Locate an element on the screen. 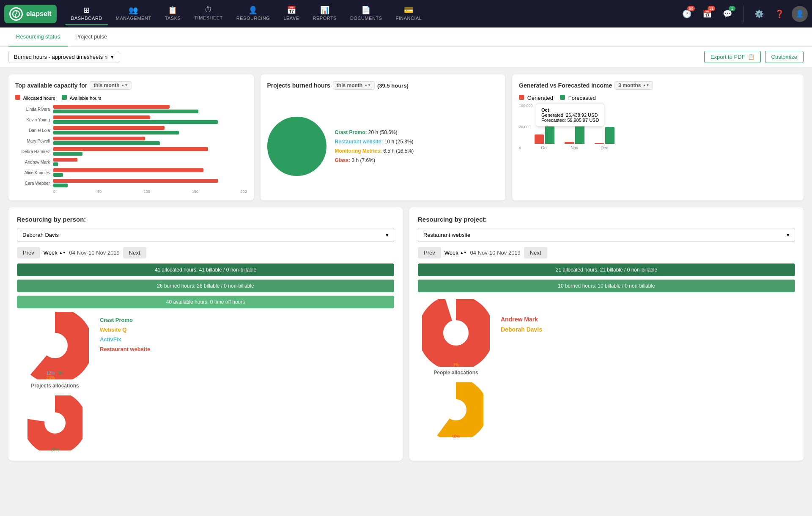  project-next-button: Next is located at coordinates (535, 253).